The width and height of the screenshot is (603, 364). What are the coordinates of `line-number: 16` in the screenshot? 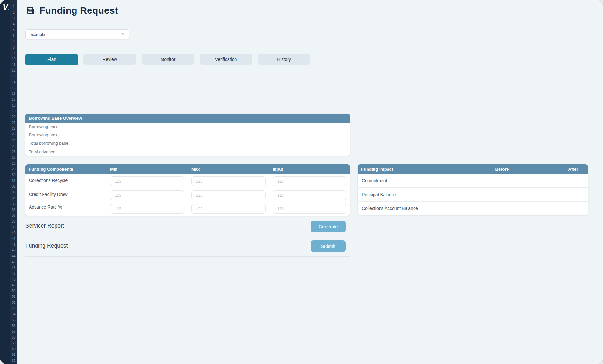 It's located at (14, 94).